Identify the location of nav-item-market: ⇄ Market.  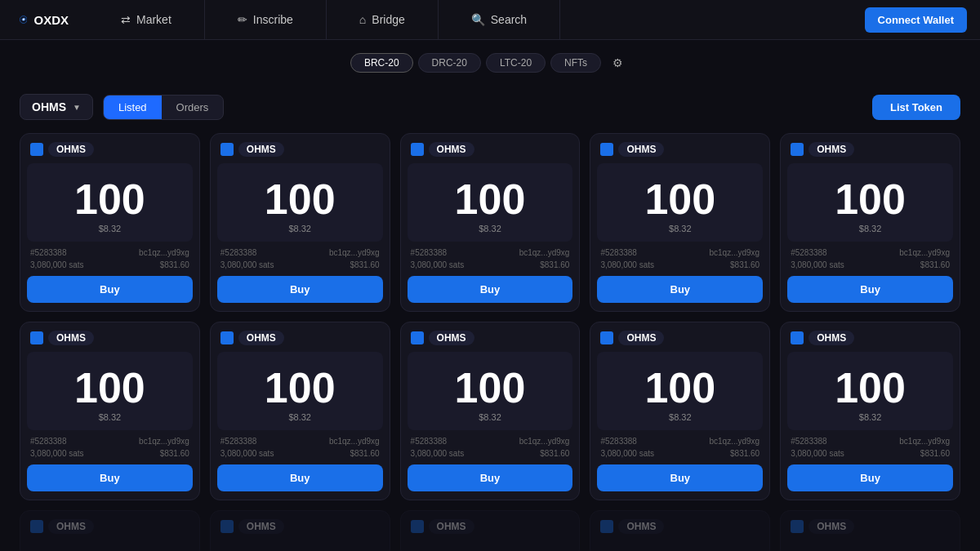
(147, 20).